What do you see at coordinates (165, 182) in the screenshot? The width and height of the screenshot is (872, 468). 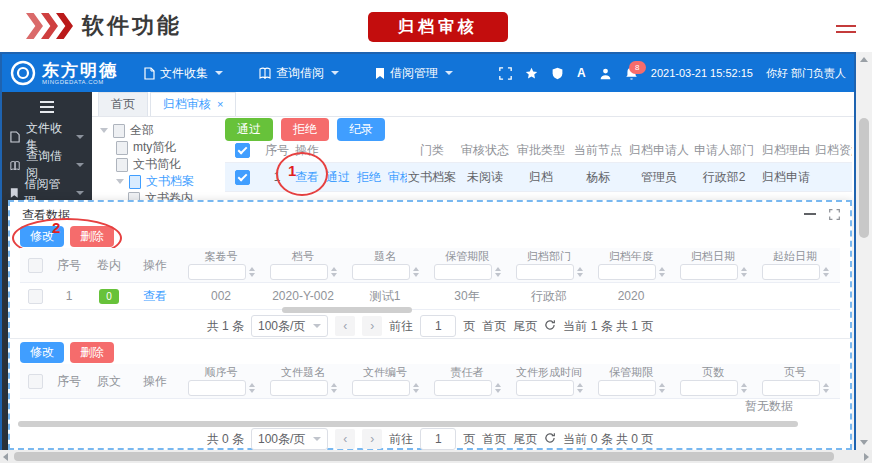 I see `tree-node-wenshu-dangan: 文书档案` at bounding box center [165, 182].